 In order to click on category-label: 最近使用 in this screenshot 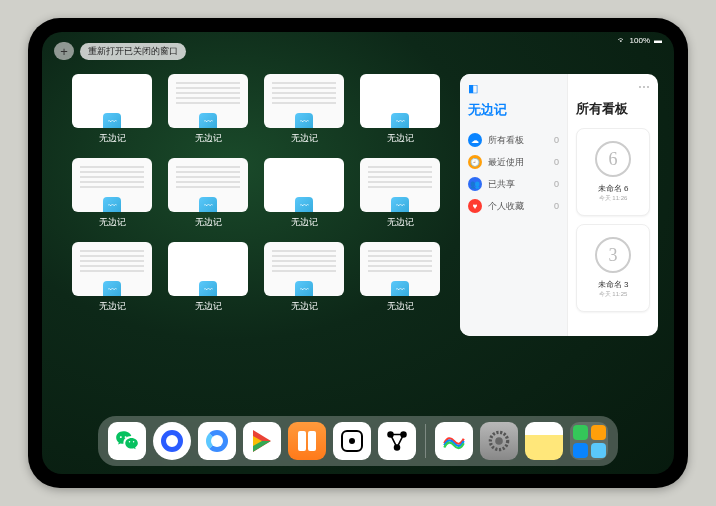, I will do `click(506, 162)`.